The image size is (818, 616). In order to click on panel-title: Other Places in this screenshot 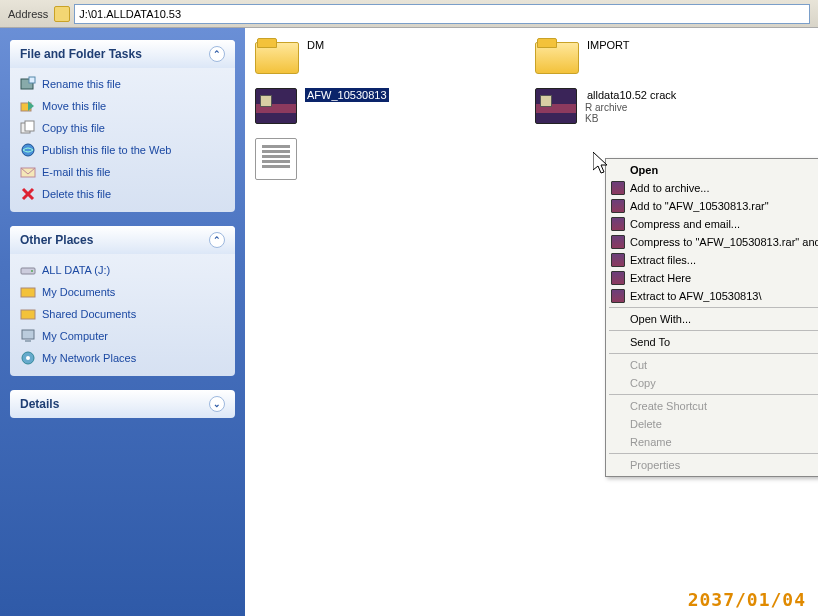, I will do `click(56, 240)`.